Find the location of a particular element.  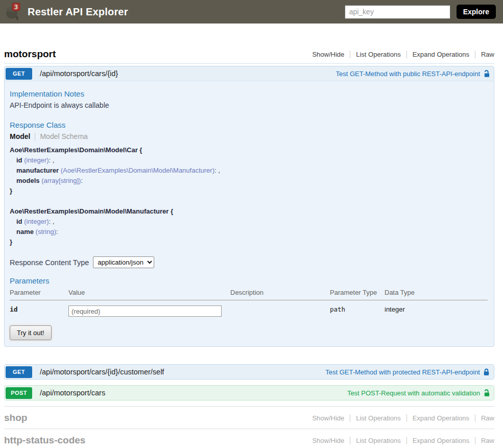

http-method-badge: POST is located at coordinates (19, 393).